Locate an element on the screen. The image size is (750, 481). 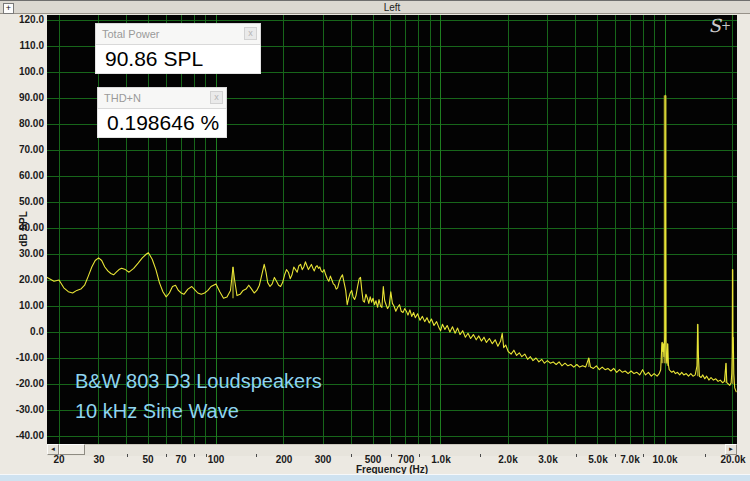
thd-n-meter-header: THD+N x is located at coordinates (162, 98).